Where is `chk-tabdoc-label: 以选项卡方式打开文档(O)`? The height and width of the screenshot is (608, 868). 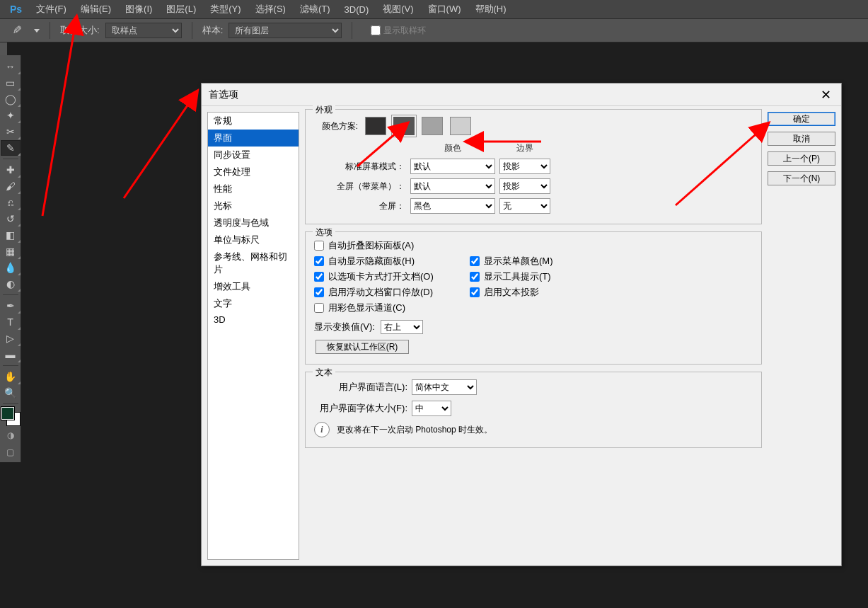
chk-tabdoc-label: 以选项卡方式打开文档(O) is located at coordinates (381, 277).